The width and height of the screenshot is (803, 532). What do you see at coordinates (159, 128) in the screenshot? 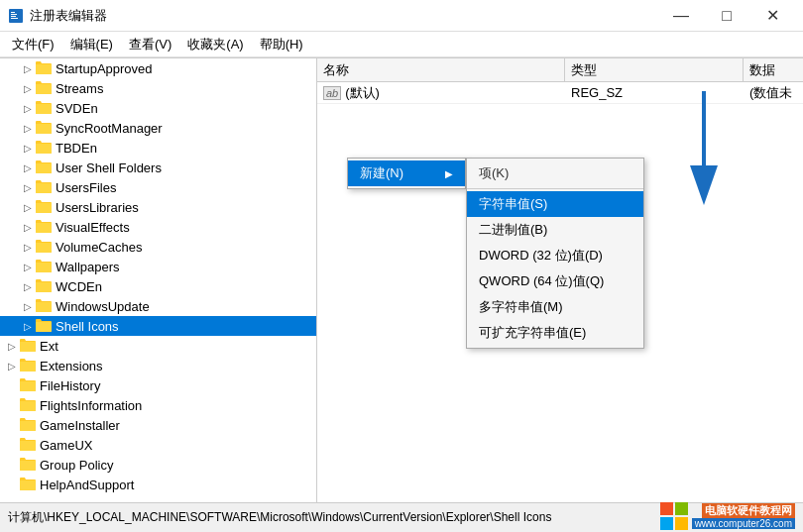
I see `tree-item-syncrootmanager: ▷ SyncRootManager` at bounding box center [159, 128].